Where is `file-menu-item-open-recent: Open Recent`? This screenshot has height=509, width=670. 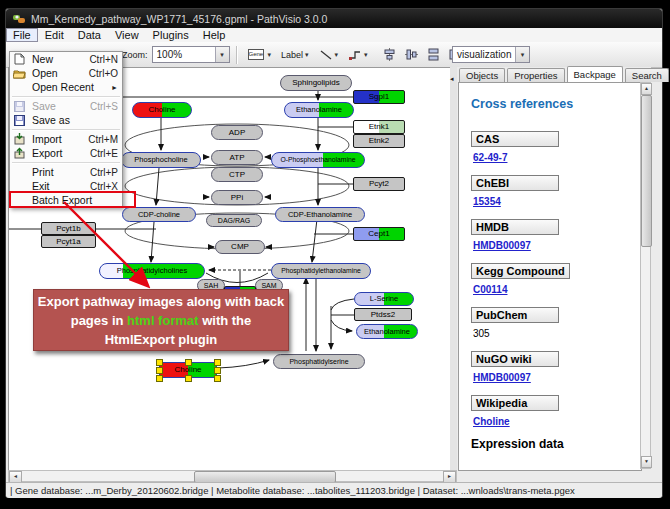
file-menu-item-open-recent: Open Recent is located at coordinates (66, 87).